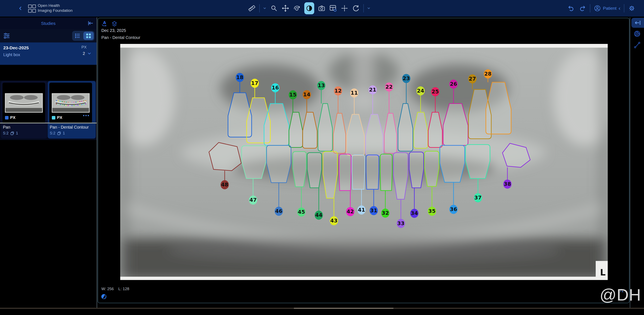 This screenshot has width=644, height=315. What do you see at coordinates (508, 184) in the screenshot?
I see `svg-text: 38` at bounding box center [508, 184].